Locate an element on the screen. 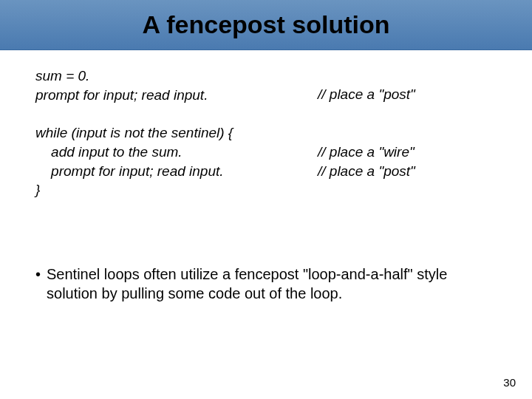  bullet-text: Sentinel loops often utilize a fencepost… is located at coordinates (272, 284).